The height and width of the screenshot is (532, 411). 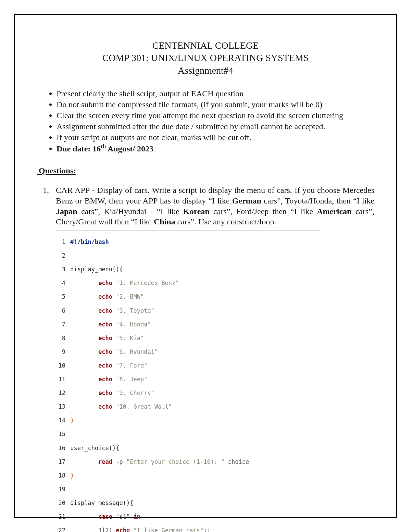 What do you see at coordinates (215, 115) in the screenshot?
I see `instruction-item: Clear the screen every time you attempt …` at bounding box center [215, 115].